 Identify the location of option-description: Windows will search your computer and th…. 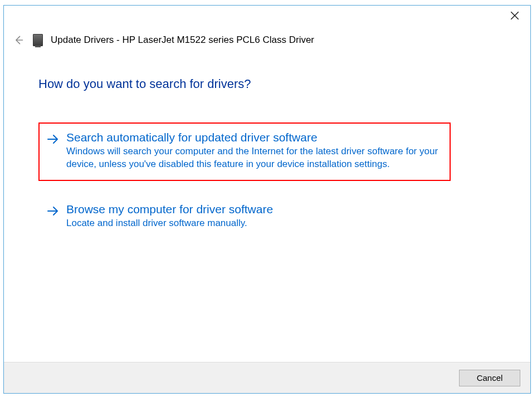
(252, 158).